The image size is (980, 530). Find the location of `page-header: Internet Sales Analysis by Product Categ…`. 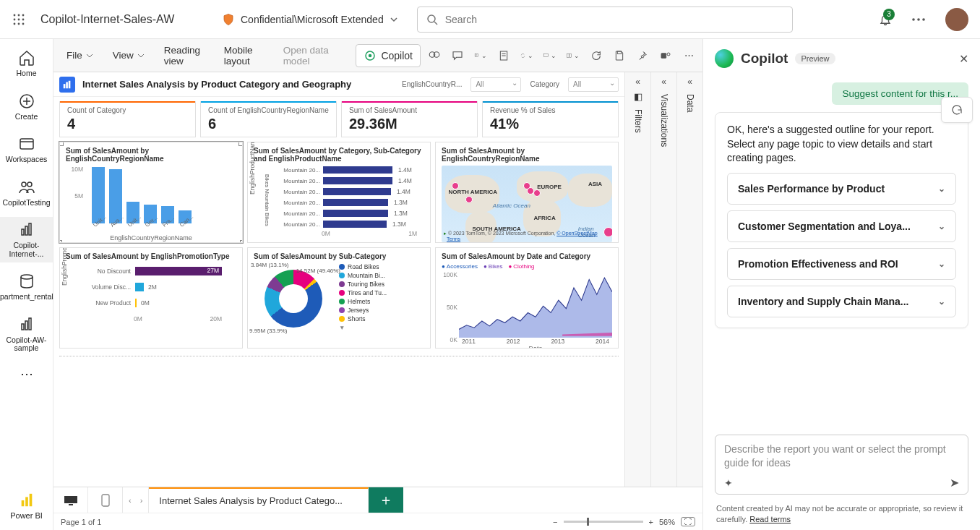

page-header: Internet Sales Analysis by Product Categ… is located at coordinates (339, 85).